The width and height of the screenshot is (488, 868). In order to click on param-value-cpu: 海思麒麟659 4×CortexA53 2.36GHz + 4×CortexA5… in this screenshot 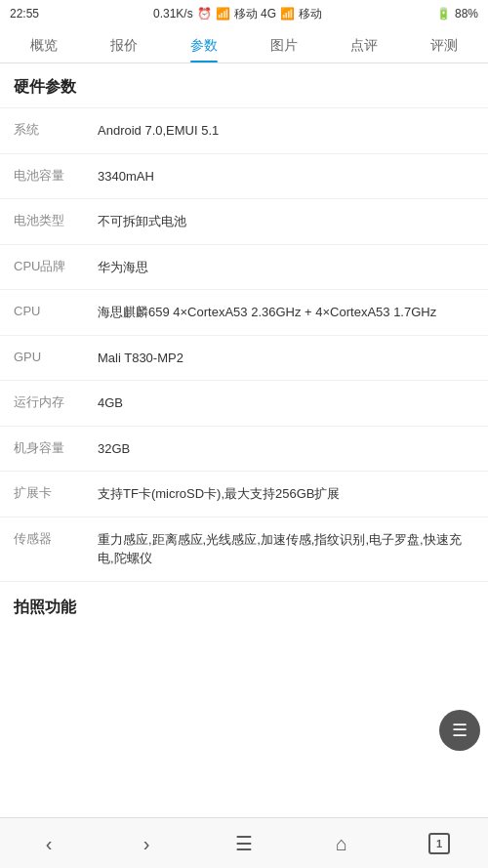, I will do `click(288, 312)`.